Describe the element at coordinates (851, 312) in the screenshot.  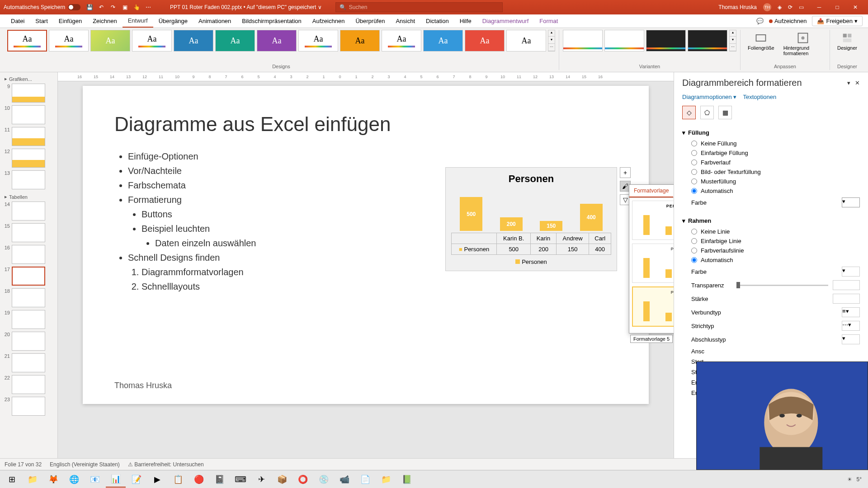
I see `compound-dropdown: ≡▾` at that location.